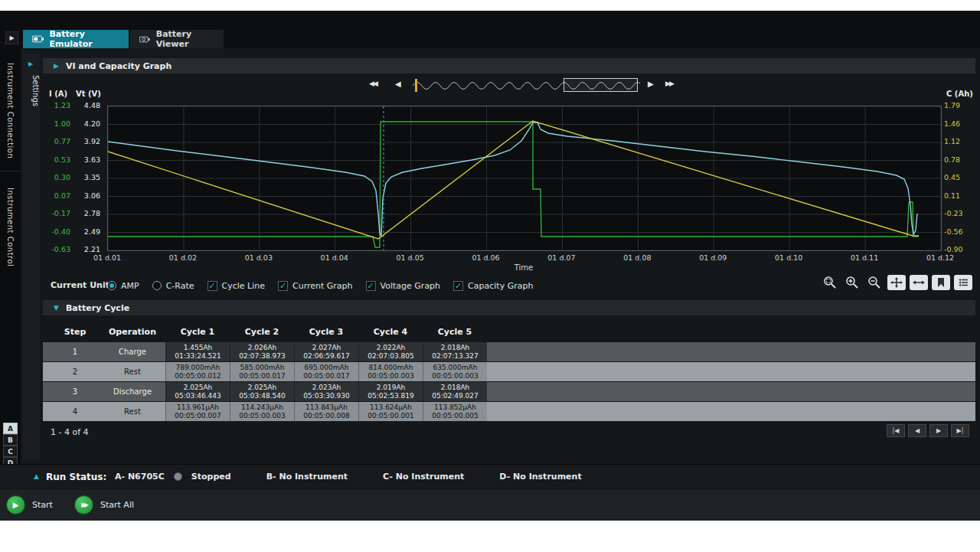 This screenshot has height=552, width=980. What do you see at coordinates (177, 39) in the screenshot?
I see `tab-battery-viewer: Battery Viewer` at bounding box center [177, 39].